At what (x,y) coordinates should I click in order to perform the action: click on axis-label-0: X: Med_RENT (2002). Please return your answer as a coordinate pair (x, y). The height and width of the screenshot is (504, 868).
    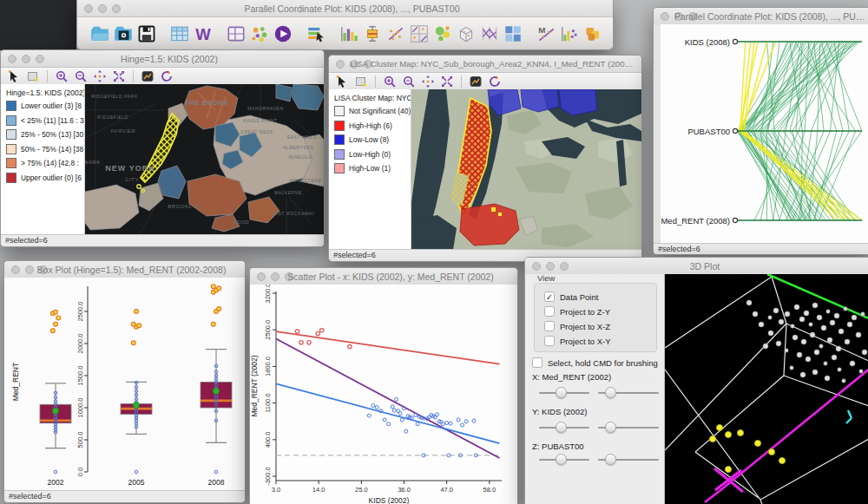
    Looking at the image, I should click on (571, 376).